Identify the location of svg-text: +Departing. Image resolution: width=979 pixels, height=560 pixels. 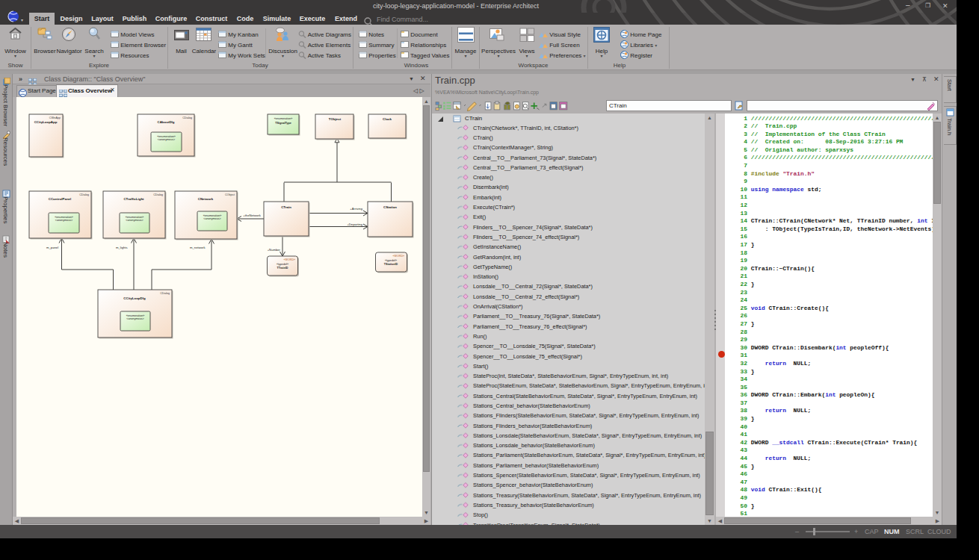
(354, 224).